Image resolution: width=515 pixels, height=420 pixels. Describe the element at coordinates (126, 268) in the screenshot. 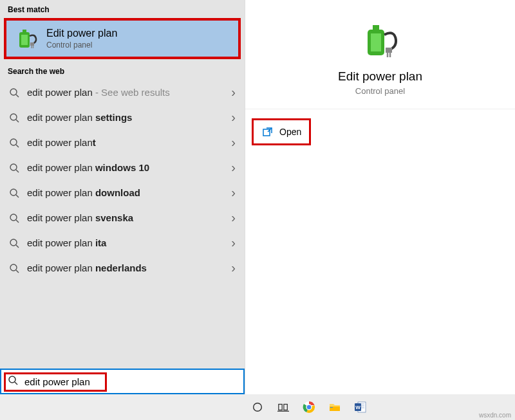

I see `web-result-text: edit power plan nederlands` at that location.